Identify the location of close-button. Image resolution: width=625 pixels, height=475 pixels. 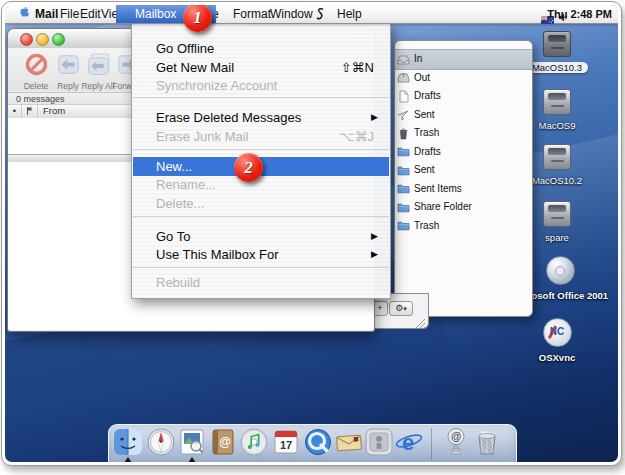
(26, 40).